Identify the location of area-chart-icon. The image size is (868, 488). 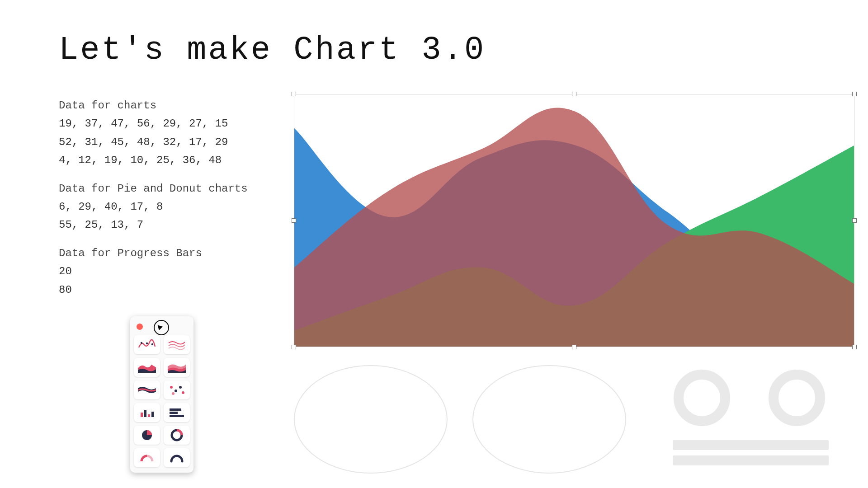
(147, 367).